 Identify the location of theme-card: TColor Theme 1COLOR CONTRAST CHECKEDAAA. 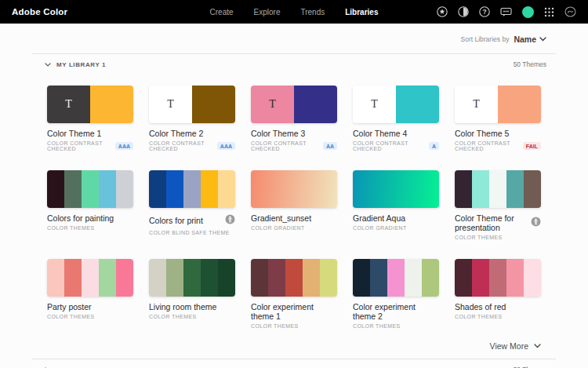
(90, 118).